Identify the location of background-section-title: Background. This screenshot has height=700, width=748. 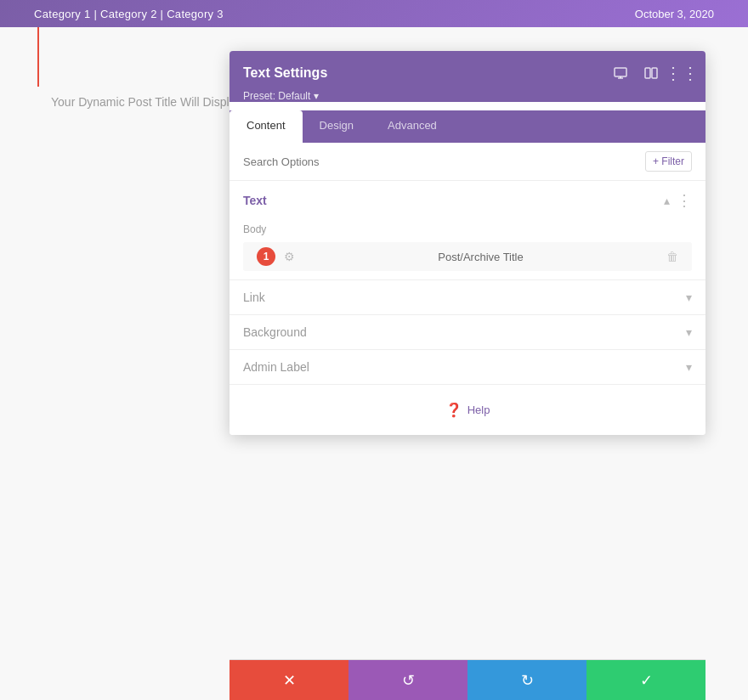
(275, 332).